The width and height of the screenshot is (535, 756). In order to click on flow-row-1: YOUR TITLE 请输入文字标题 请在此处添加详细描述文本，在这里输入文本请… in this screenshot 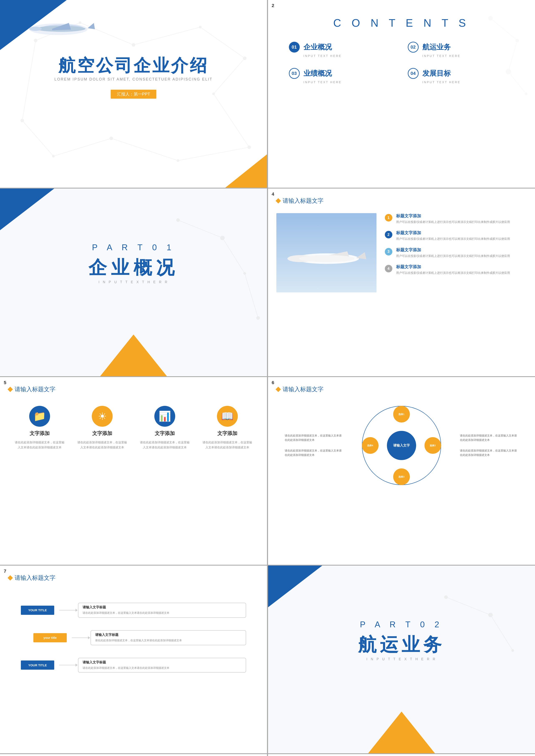, I will do `click(133, 610)`.